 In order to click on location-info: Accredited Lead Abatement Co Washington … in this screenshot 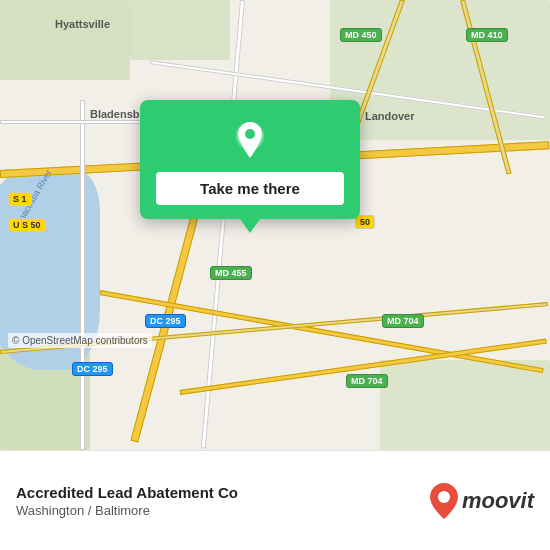, I will do `click(217, 501)`.